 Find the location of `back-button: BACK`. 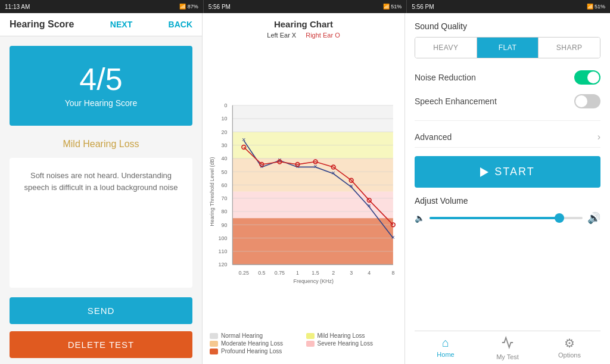

back-button: BACK is located at coordinates (180, 24).